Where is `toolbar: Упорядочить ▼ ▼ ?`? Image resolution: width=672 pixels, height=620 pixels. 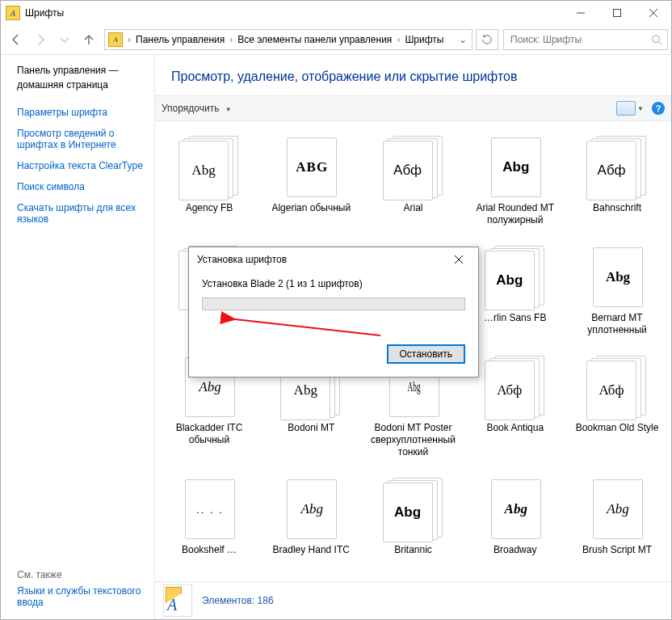 toolbar: Упорядочить ▼ ▼ ? is located at coordinates (414, 108).